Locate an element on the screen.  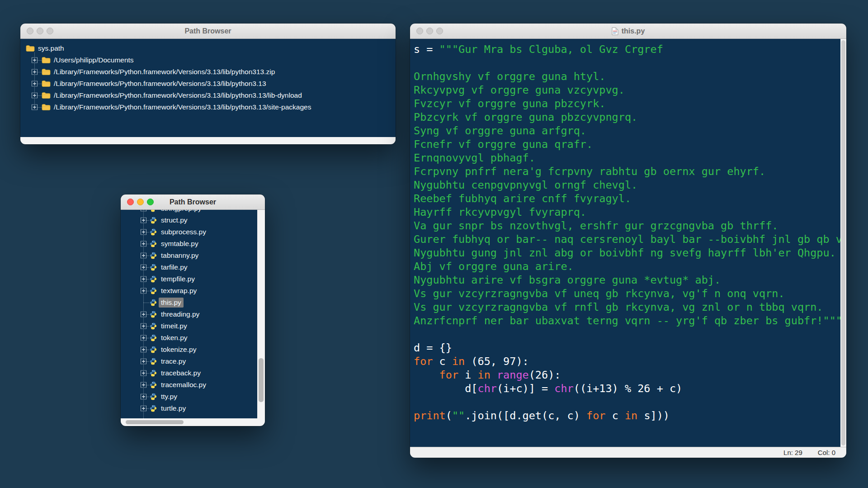
code-line: Anzrfcnprf ner bar ubaxvat terng vqrn --… is located at coordinates (627, 321).